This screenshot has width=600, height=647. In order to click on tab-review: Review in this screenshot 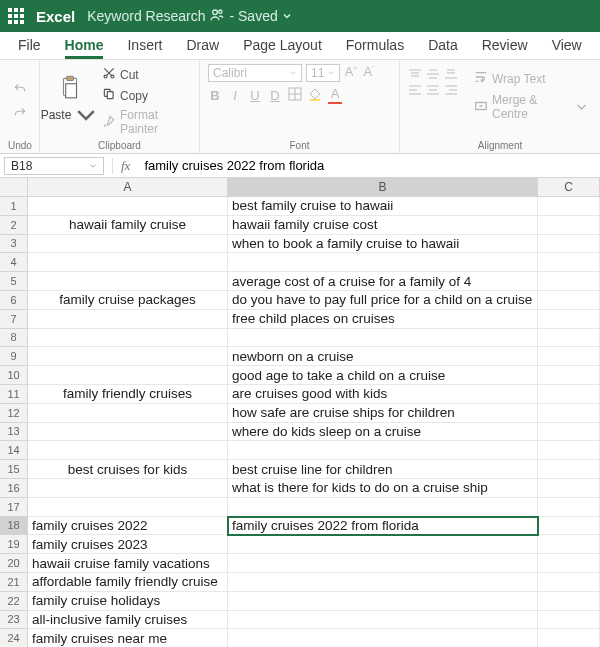, I will do `click(505, 46)`.